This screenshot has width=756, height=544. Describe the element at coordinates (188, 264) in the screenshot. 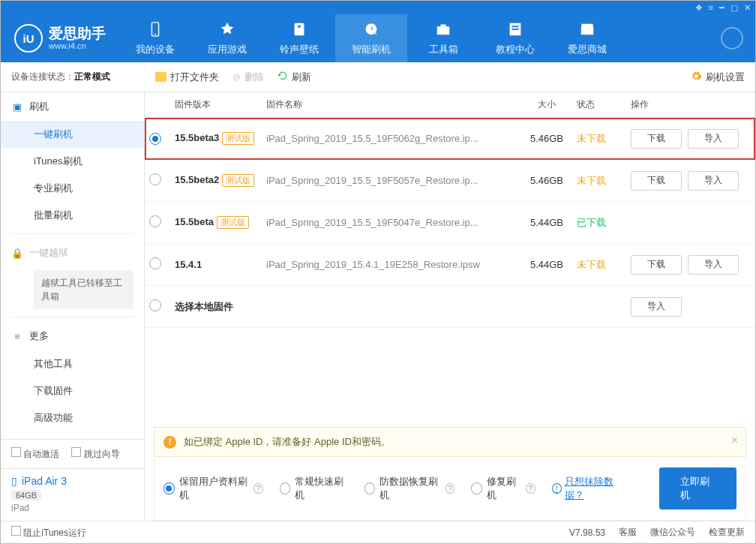

I see `fw-version: 15.4.1` at that location.